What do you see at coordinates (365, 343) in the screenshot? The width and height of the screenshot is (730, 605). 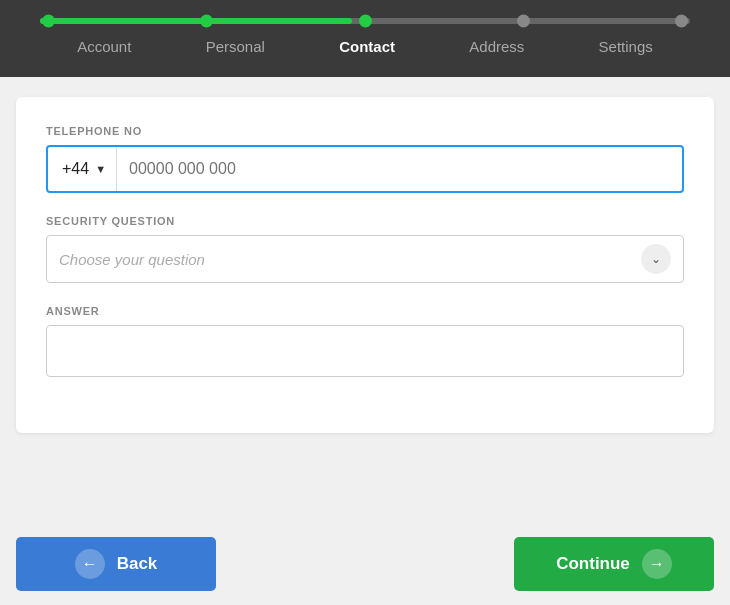 I see `answer-field-group: ANSWER` at bounding box center [365, 343].